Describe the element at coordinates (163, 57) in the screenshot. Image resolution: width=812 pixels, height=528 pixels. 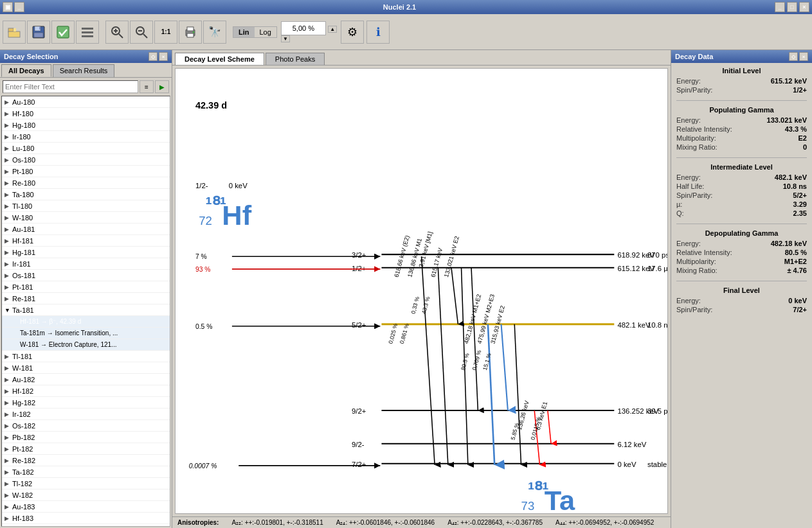
I see `panel-close: ×` at that location.